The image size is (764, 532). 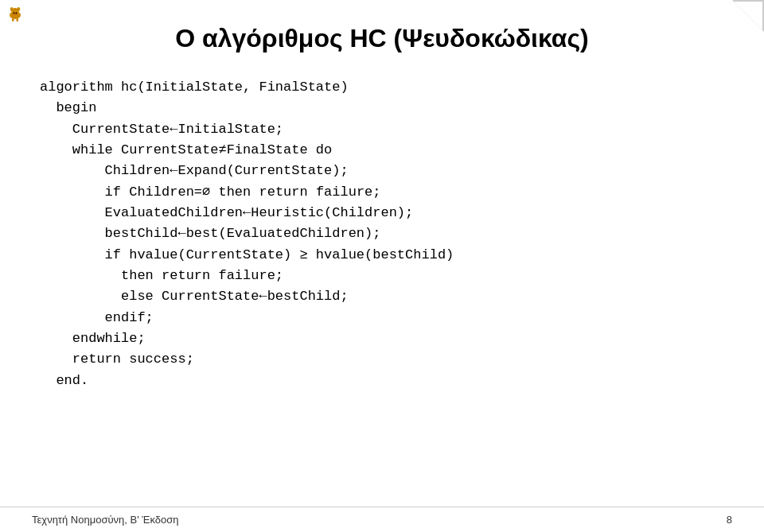 I want to click on code-line-2: begin, so click(x=386, y=108).